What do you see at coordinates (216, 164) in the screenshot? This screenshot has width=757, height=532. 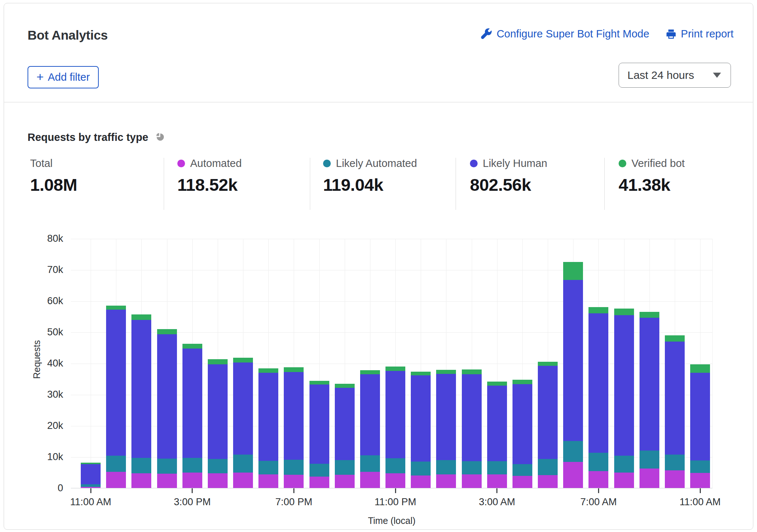 I see `stat-label: Automated` at bounding box center [216, 164].